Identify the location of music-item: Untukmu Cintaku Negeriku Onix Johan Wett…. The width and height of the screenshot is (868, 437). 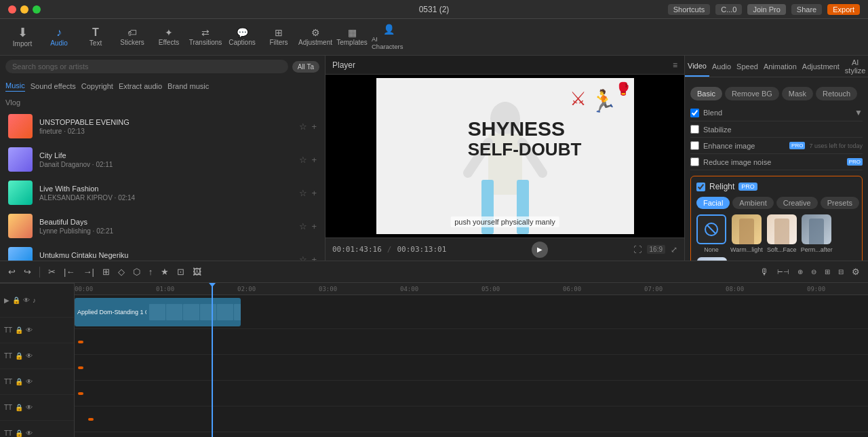
(163, 252).